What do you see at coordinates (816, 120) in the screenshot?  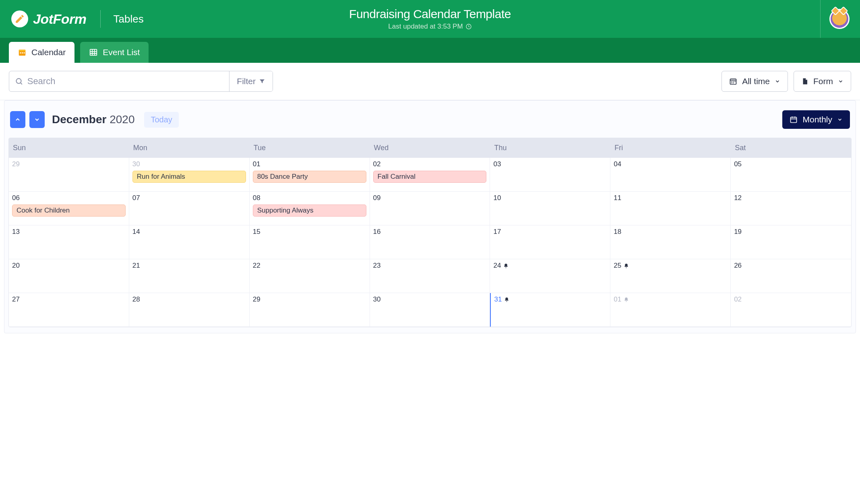 I see `calendar-view-button: Monthly` at bounding box center [816, 120].